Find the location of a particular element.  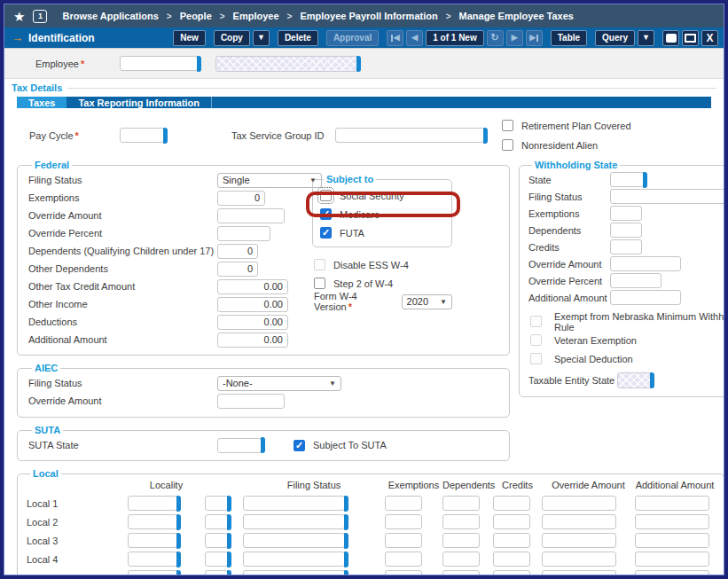

window-badge-icon: 1 is located at coordinates (40, 16).